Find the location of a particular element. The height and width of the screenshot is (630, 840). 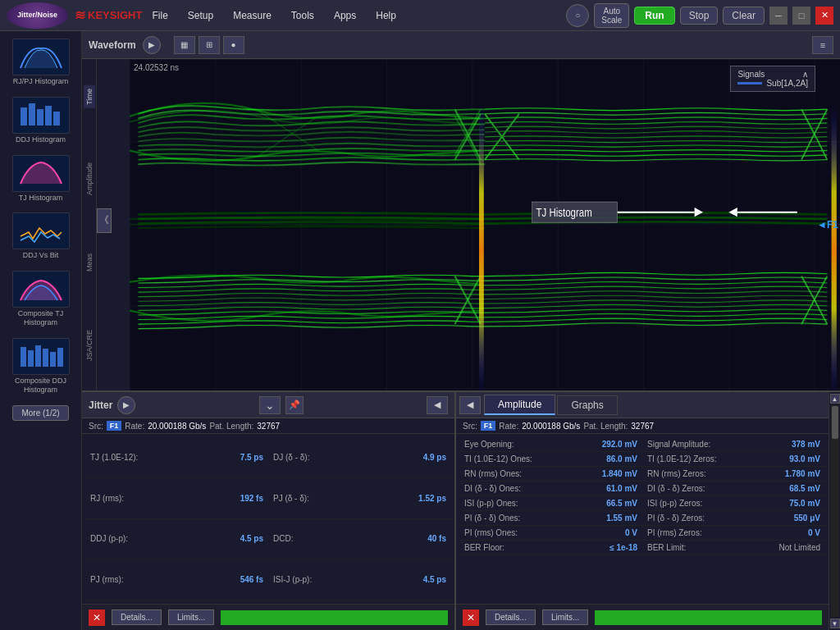

amp-meas-left-3: DI (δ - δ) Ones: 61.0 mV is located at coordinates (551, 489).